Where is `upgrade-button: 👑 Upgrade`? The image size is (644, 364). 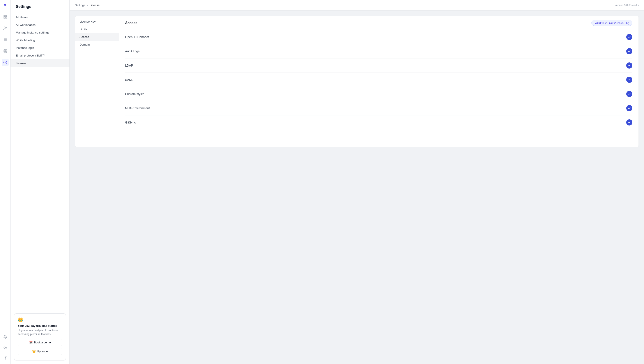 upgrade-button: 👑 Upgrade is located at coordinates (40, 352).